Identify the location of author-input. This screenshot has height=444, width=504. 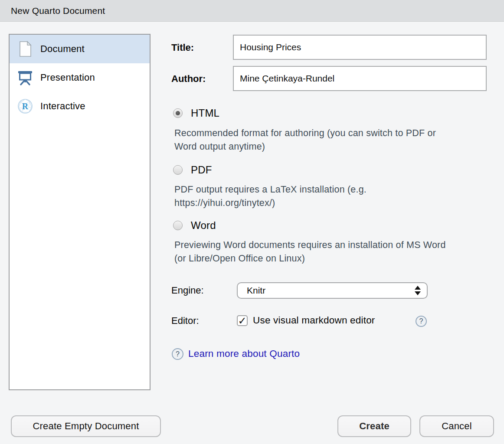
(360, 78).